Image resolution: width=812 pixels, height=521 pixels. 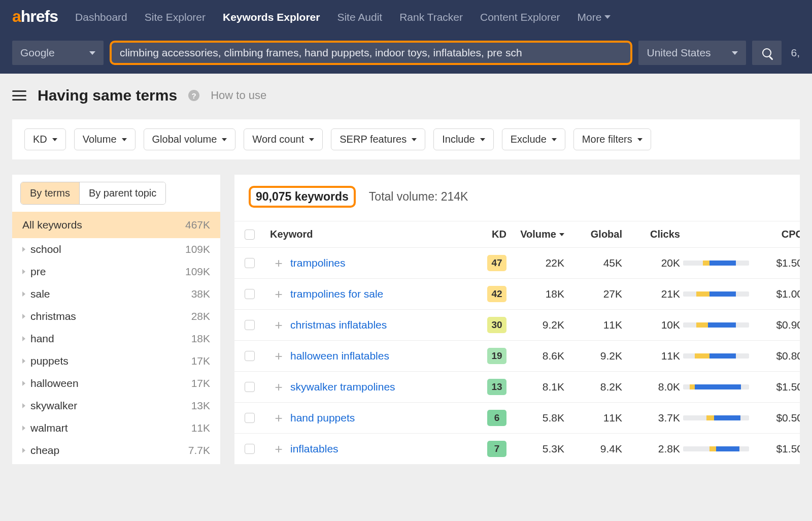 I want to click on sidebar-item-christmas: christmas28K, so click(x=116, y=316).